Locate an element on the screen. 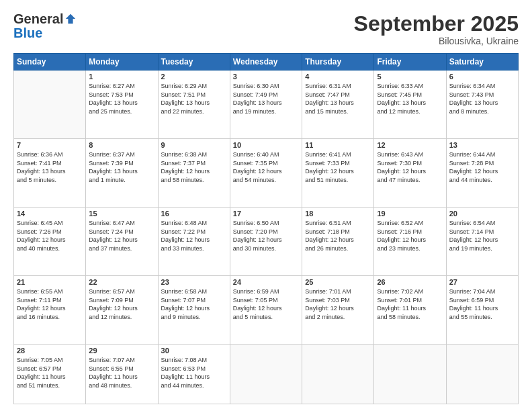 Image resolution: width=532 pixels, height=411 pixels. day-info: Sunrise: 7:08 AM Sunset: 6:53 PM Dayligh… is located at coordinates (194, 373).